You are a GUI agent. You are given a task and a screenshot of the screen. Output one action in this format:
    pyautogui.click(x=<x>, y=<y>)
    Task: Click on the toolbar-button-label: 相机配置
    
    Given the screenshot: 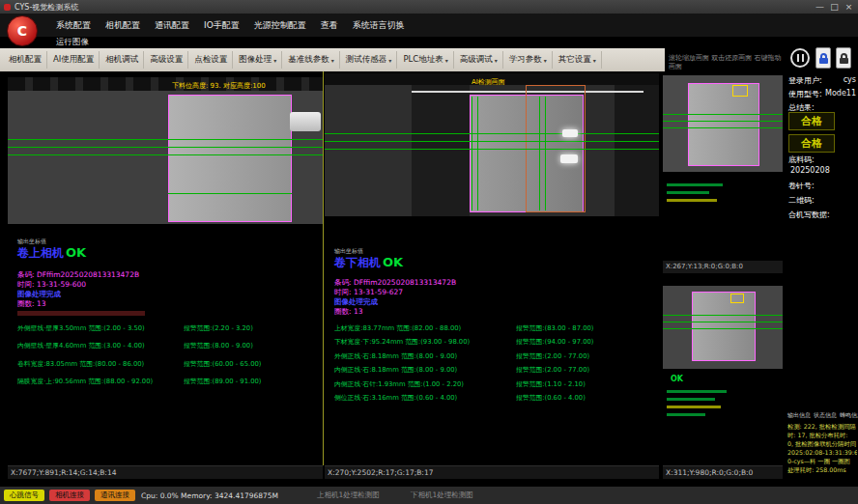 What is the action you would take?
    pyautogui.click(x=25, y=60)
    